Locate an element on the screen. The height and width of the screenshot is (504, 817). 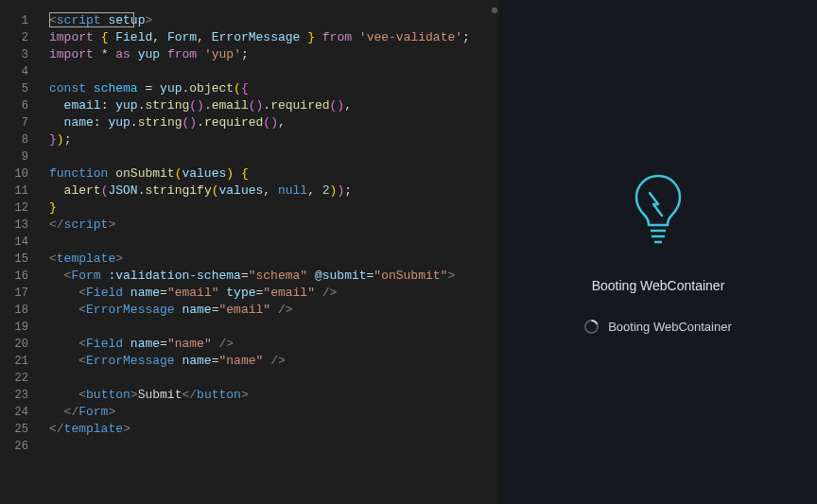
line-number: 10 is located at coordinates (21, 174).